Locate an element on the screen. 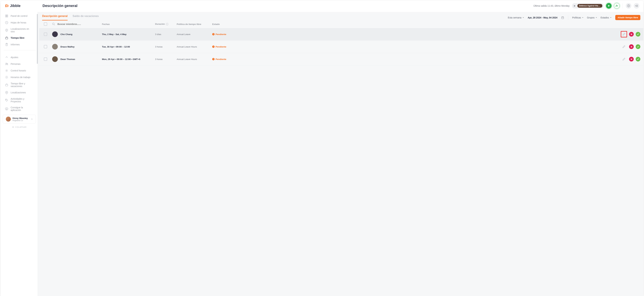  nav-item-sun: Horarios de trabajo is located at coordinates (19, 77).